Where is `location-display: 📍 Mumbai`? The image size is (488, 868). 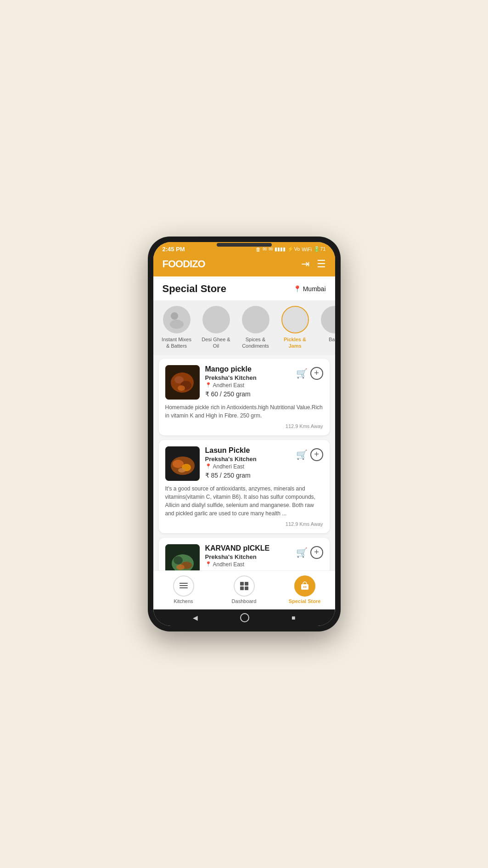
location-display: 📍 Mumbai is located at coordinates (309, 289).